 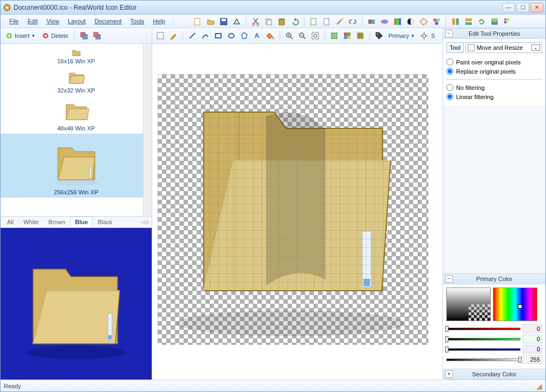 What do you see at coordinates (340, 22) in the screenshot?
I see `wand-icon` at bounding box center [340, 22].